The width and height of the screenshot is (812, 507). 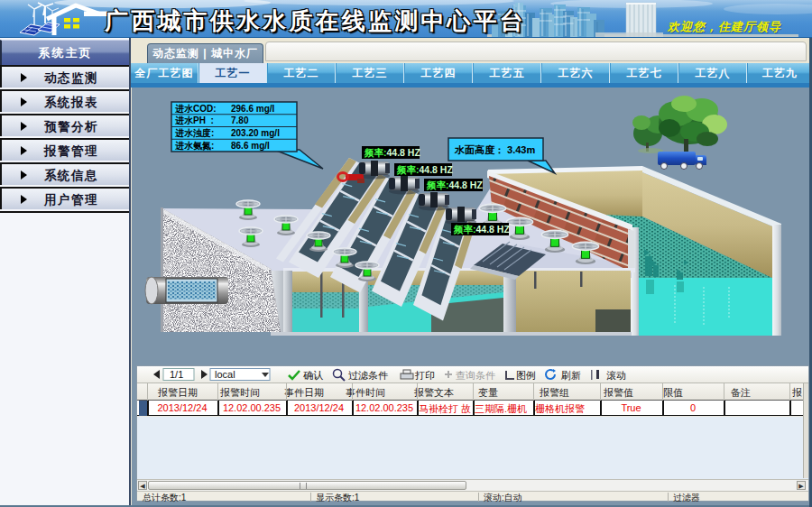 What do you see at coordinates (195, 108) in the screenshot?
I see `svg-text: 进水COD:` at bounding box center [195, 108].